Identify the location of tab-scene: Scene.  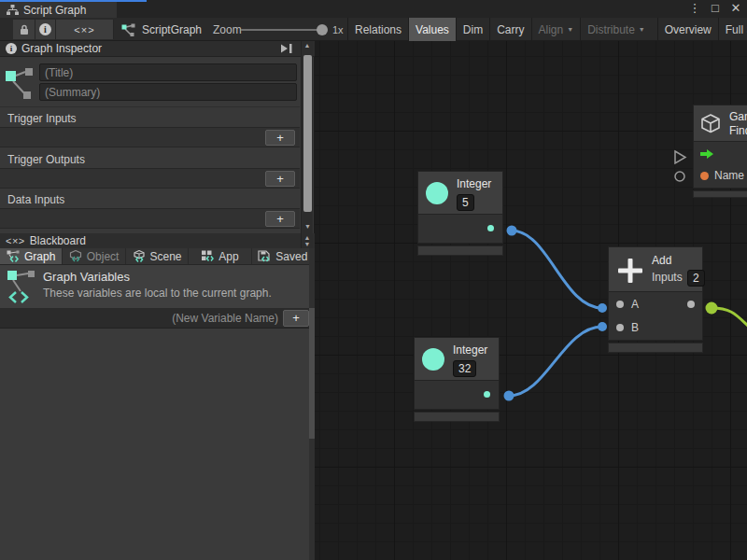
(157, 256).